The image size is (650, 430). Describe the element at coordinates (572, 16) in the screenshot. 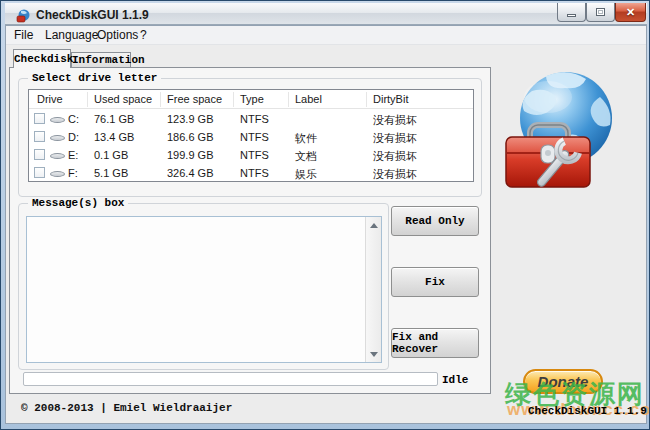

I see `minimize-icon` at that location.